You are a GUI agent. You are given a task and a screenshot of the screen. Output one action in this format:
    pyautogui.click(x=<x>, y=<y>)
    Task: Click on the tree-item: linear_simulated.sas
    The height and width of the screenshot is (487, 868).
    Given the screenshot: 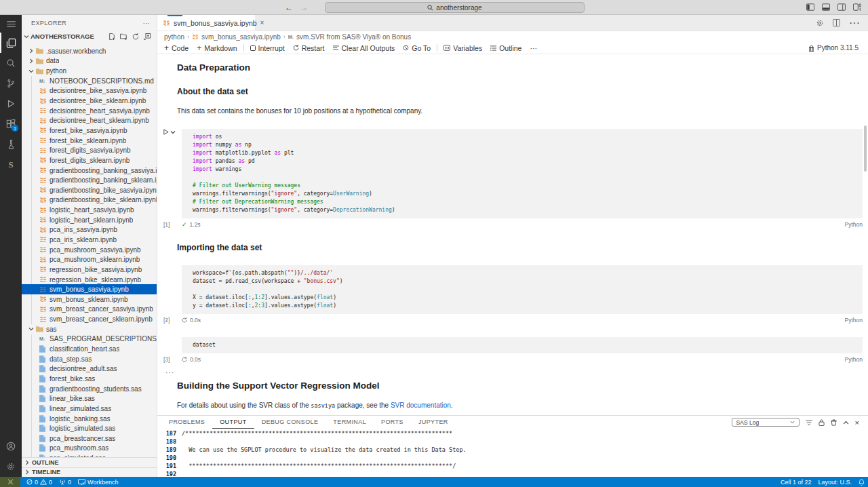 What is the action you would take?
    pyautogui.click(x=90, y=408)
    